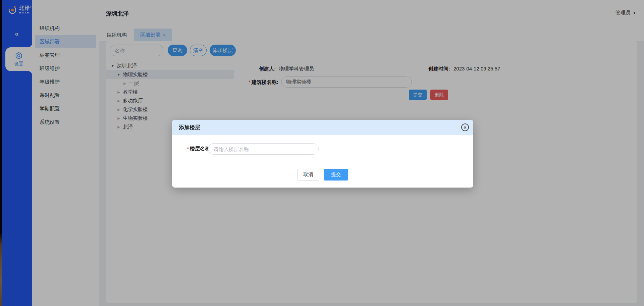  I want to click on floor-name-label: *楼层名称:, so click(194, 149).